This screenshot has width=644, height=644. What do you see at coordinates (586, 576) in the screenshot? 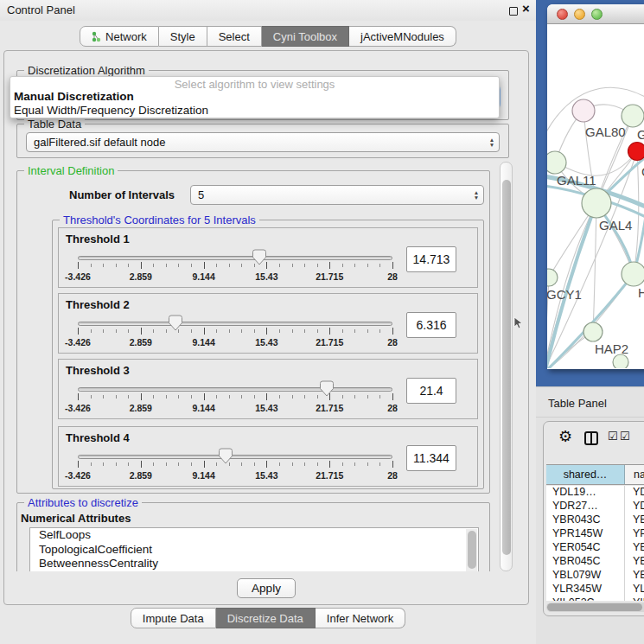
I see `cell-shared-name: YBL079W` at bounding box center [586, 576].